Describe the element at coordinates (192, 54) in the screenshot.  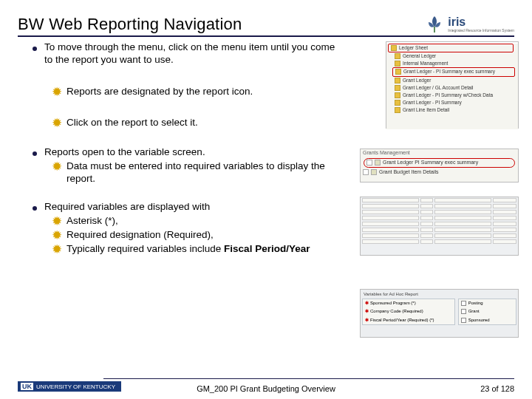
I see `bullet-text: To move through the menu, click on the m…` at that location.